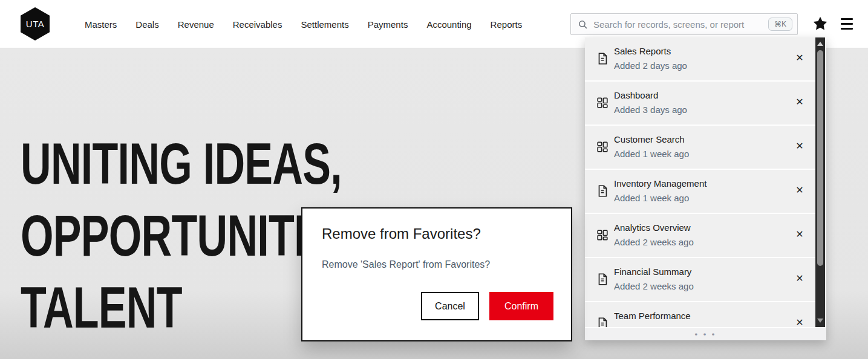 This screenshot has height=359, width=868. What do you see at coordinates (820, 183) in the screenshot?
I see `dropdown-scrollbar` at bounding box center [820, 183].